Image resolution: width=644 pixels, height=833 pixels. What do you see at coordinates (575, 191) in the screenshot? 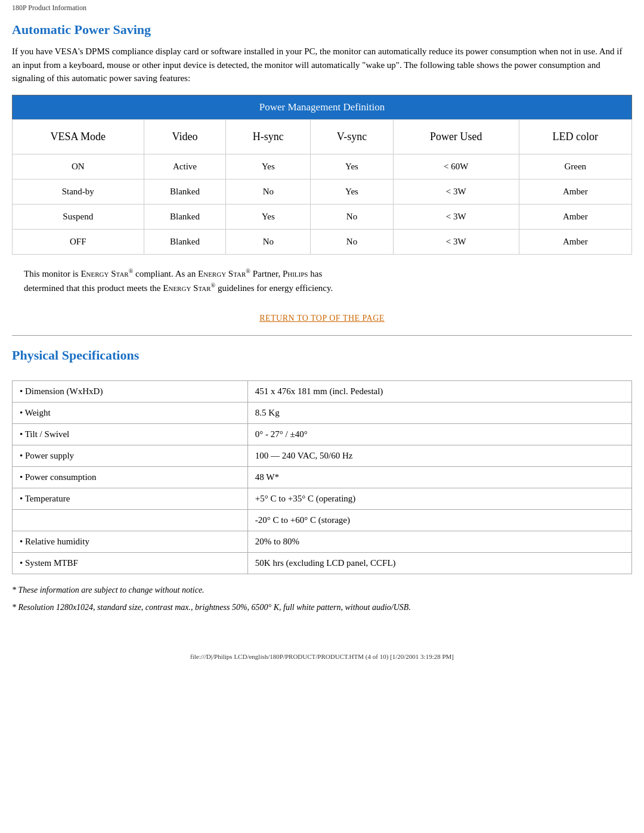
I see `row1-col5: Amber` at bounding box center [575, 191].